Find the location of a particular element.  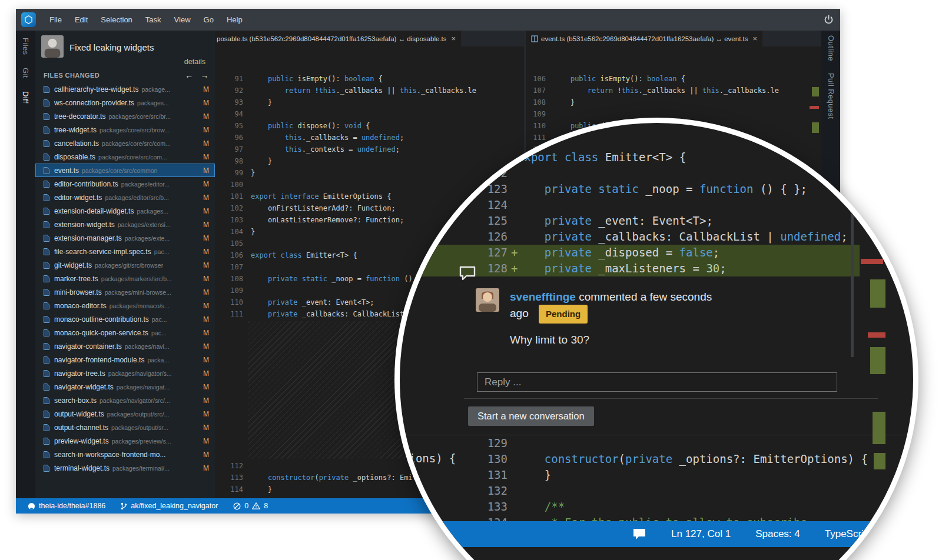

file-row: tree-widget.tspackages/core/src/brow...M is located at coordinates (125, 129).